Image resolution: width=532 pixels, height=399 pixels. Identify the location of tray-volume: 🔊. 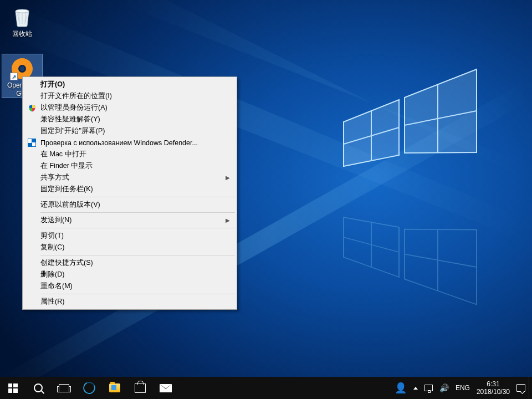
(444, 388).